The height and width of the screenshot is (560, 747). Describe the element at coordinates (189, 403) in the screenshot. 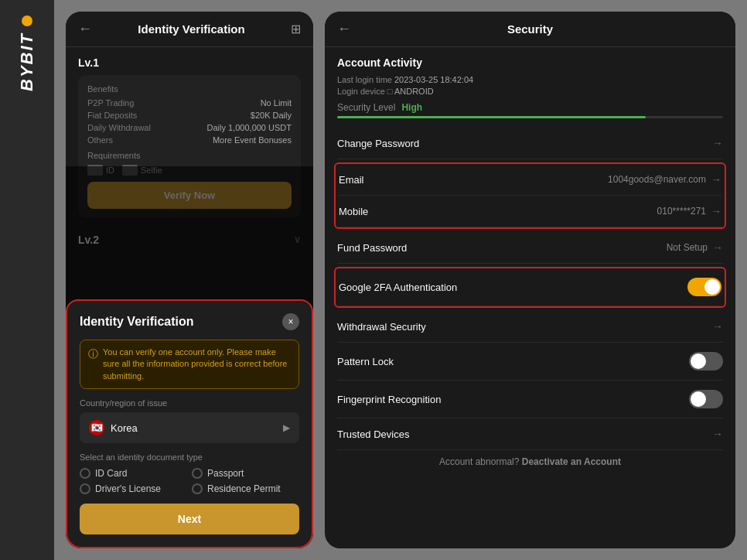

I see `country-label: Country/region of issue` at that location.